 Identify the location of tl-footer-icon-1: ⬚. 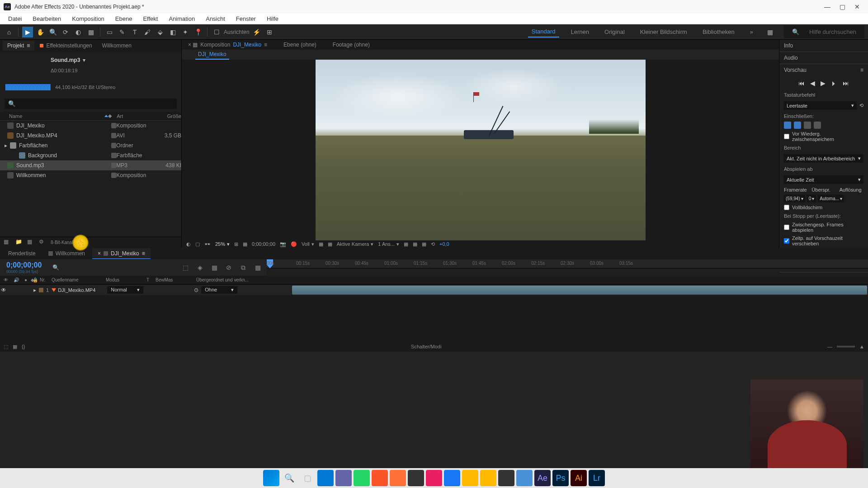
(6, 347).